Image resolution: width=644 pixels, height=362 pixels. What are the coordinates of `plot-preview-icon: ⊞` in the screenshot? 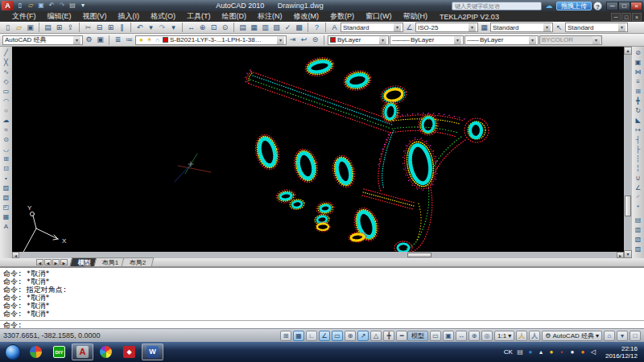 It's located at (60, 27).